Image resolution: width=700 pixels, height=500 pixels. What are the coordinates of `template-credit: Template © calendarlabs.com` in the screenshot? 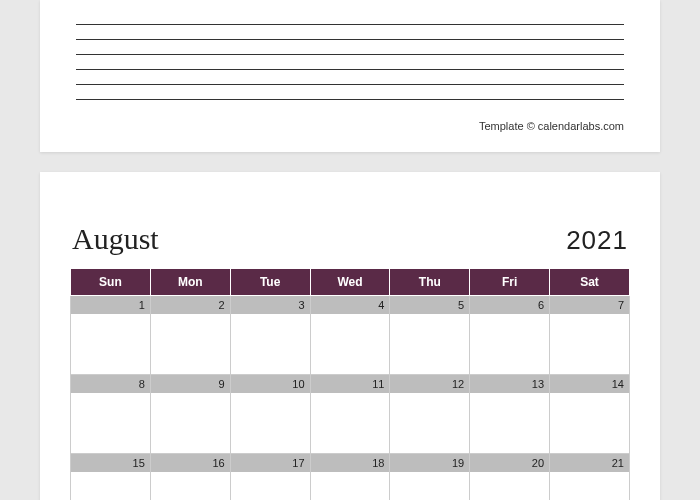 It's located at (350, 121).